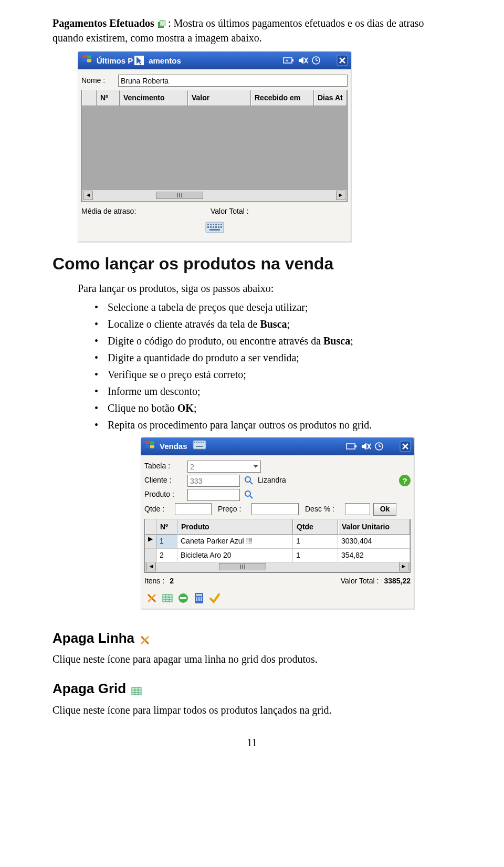  I want to click on list-item: Localize o cliente através da tela de Bu…, so click(273, 324).